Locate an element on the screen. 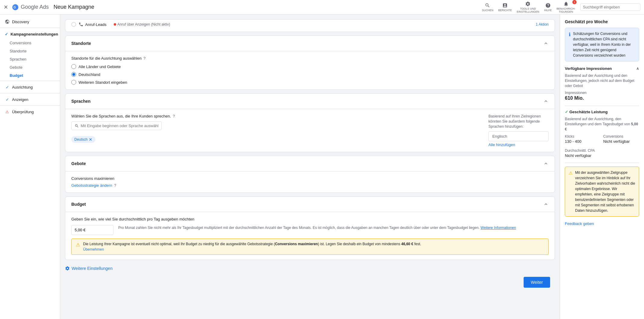 The height and width of the screenshot is (319, 644). standorte-option-alle: Alle Länder und Gebiete is located at coordinates (310, 67).